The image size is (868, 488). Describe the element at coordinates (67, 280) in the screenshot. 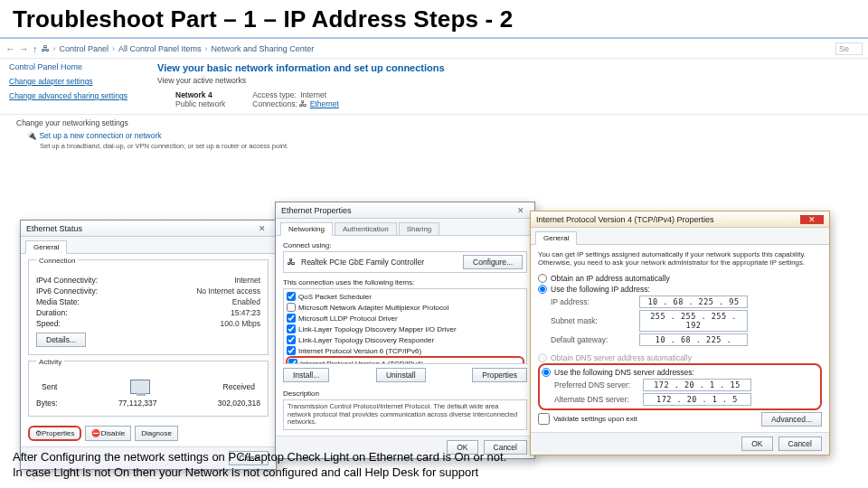

I see `ipv4-label: IPv4 Connectivity:` at that location.